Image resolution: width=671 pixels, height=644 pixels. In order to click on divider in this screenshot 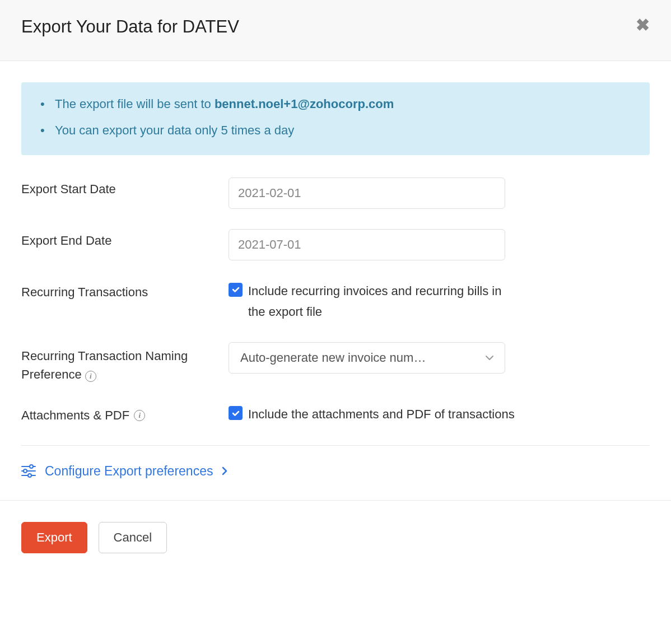, I will do `click(336, 446)`.